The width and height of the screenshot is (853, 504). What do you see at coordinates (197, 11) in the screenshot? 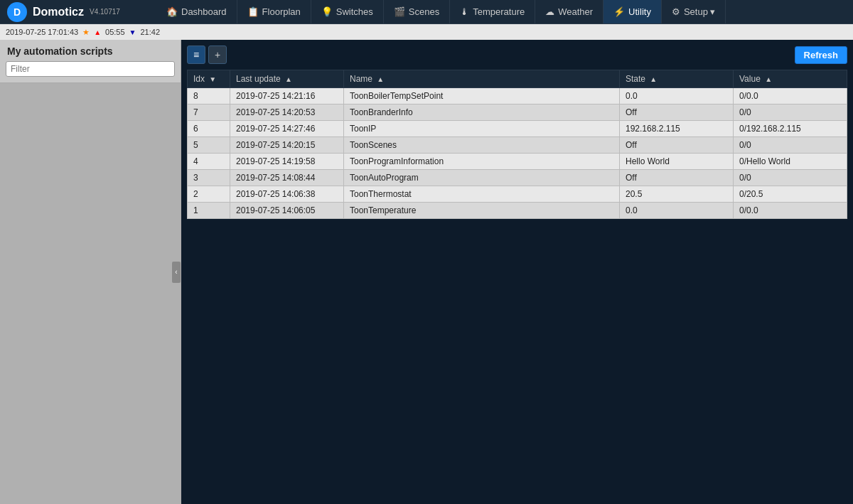
I see `nav-item-dashboard: 🏠Dashboard` at bounding box center [197, 11].